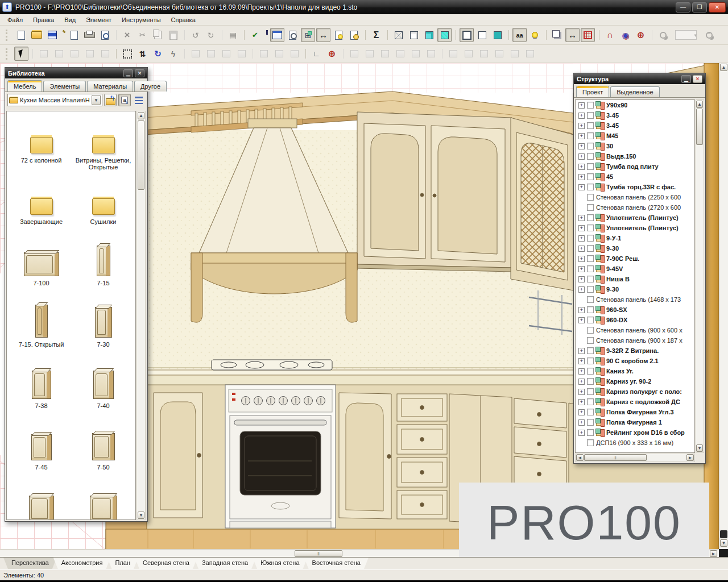 The width and height of the screenshot is (728, 582). I want to click on center-vertical-icon, so click(431, 53).